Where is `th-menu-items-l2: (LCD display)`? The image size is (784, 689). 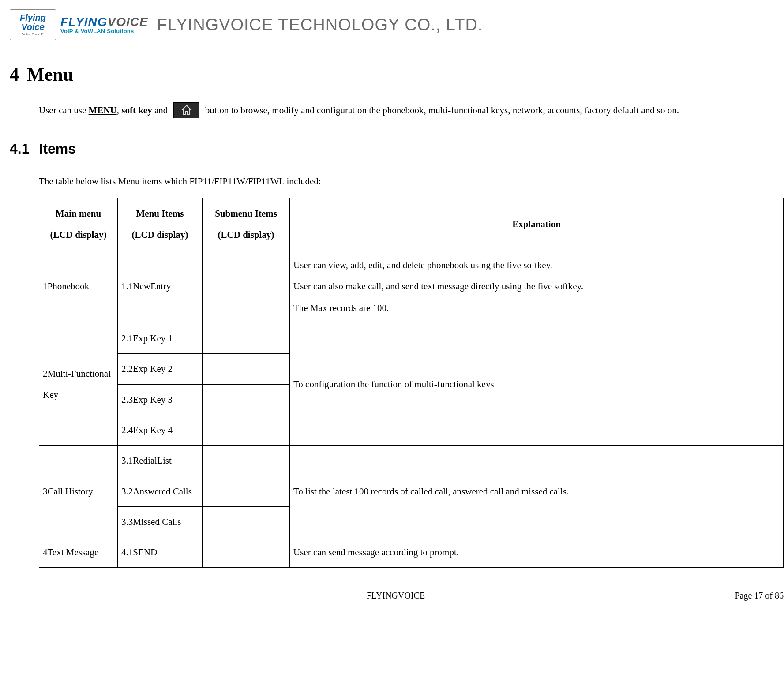
th-menu-items-l2: (LCD display) is located at coordinates (160, 235).